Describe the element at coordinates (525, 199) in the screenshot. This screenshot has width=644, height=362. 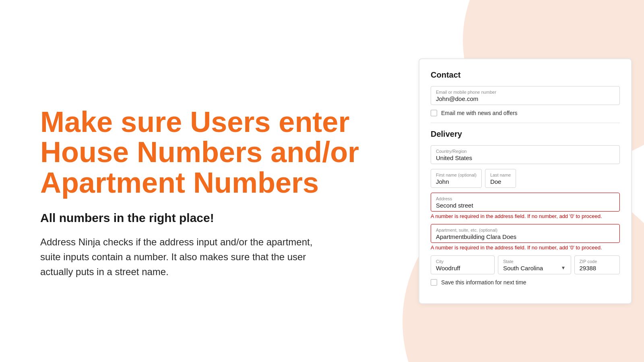
I see `address-label: Address` at that location.